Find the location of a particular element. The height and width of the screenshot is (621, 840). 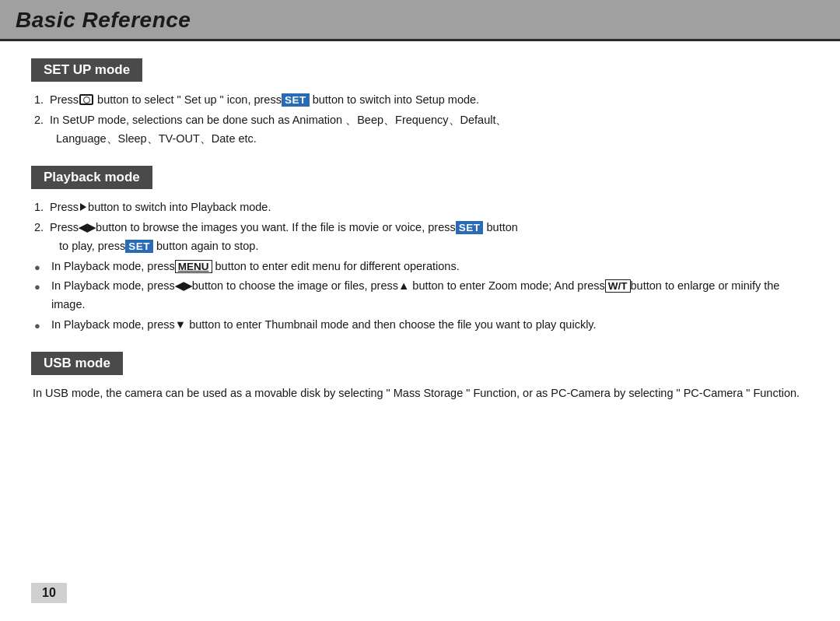

playback-header: Playback mode is located at coordinates (420, 181).